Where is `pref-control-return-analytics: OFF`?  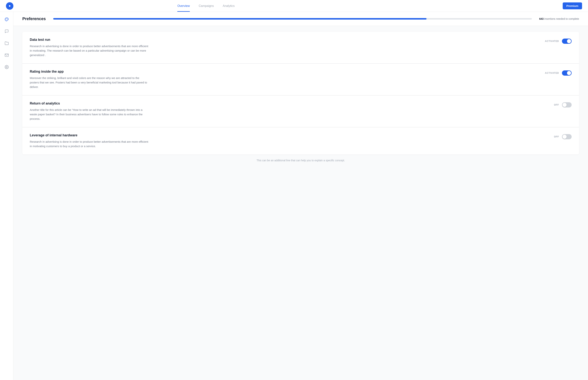 pref-control-return-analytics: OFF is located at coordinates (563, 105).